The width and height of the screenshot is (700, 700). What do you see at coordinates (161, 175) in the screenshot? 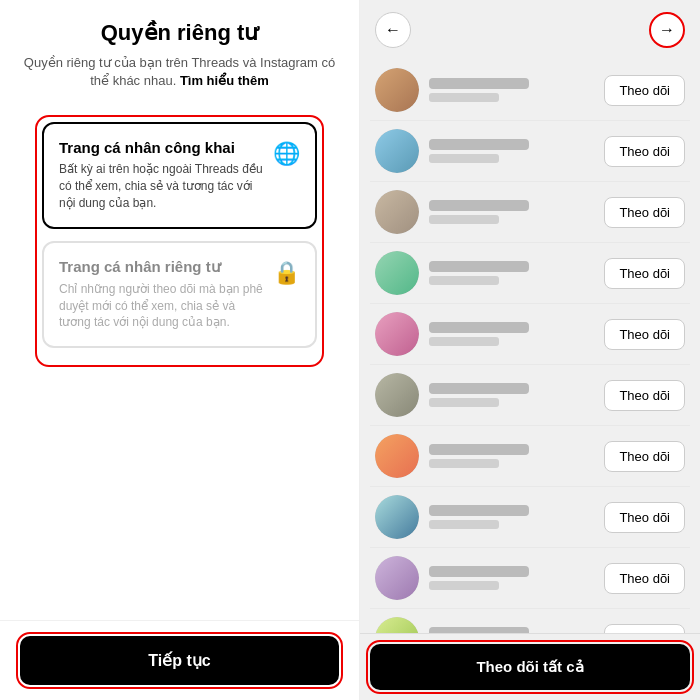
I see `public-option-text: Trang cá nhân công khai Bất kỳ ai trên h…` at bounding box center [161, 175].